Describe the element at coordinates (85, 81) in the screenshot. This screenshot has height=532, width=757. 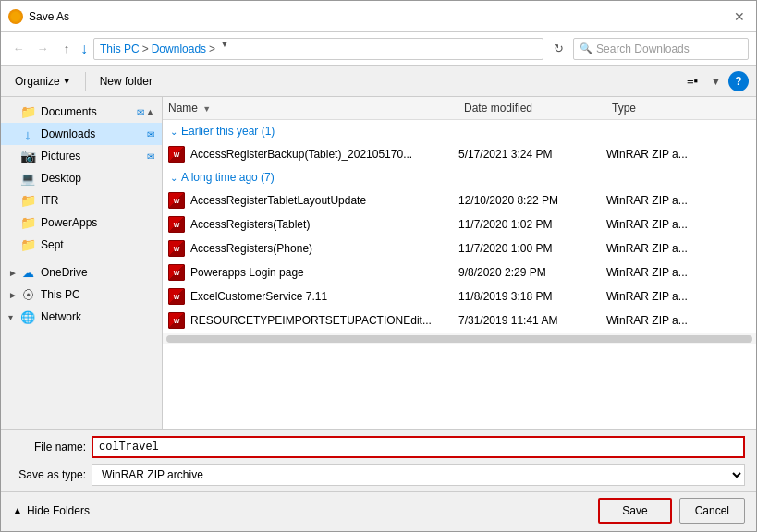
I see `toolbar-sep` at that location.